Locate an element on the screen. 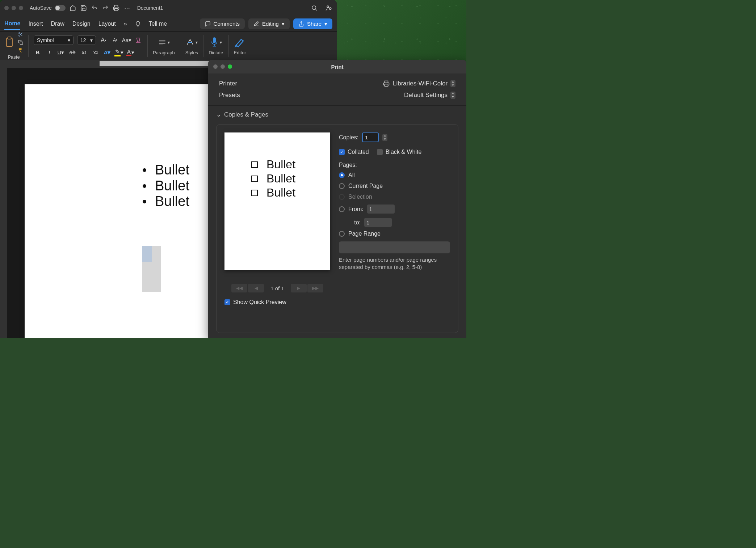  paste-group: Paste is located at coordinates (14, 46).